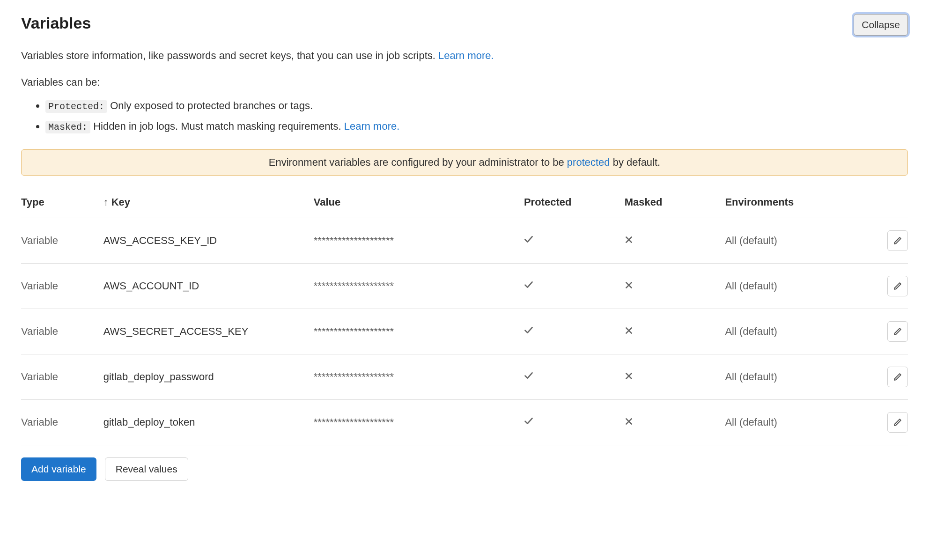 This screenshot has height=560, width=929. What do you see at coordinates (464, 287) in the screenshot?
I see `table-row: VariableAWS_ACCOUNT_ID******************…` at bounding box center [464, 287].